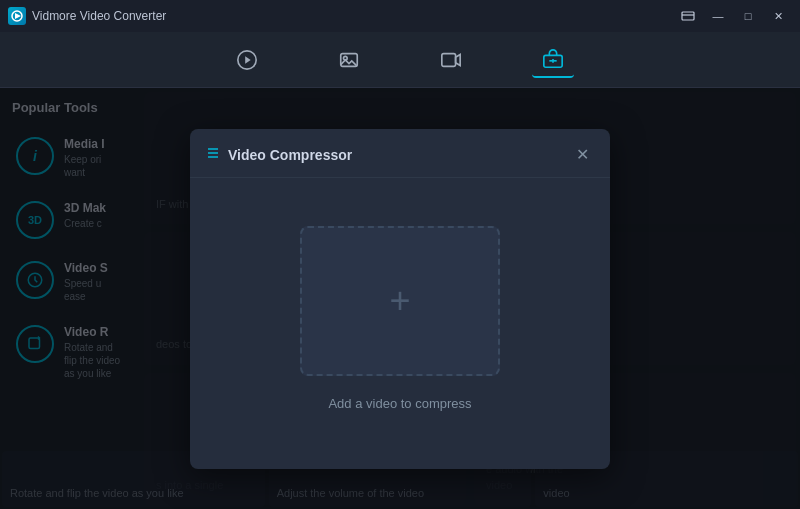  I want to click on drop-label: Add a video to compress, so click(400, 404).